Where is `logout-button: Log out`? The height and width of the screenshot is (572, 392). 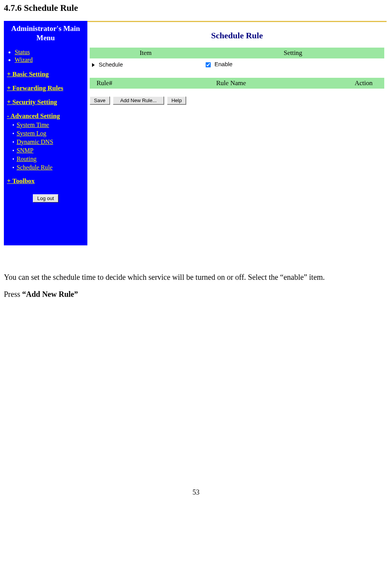 logout-button: Log out is located at coordinates (46, 198).